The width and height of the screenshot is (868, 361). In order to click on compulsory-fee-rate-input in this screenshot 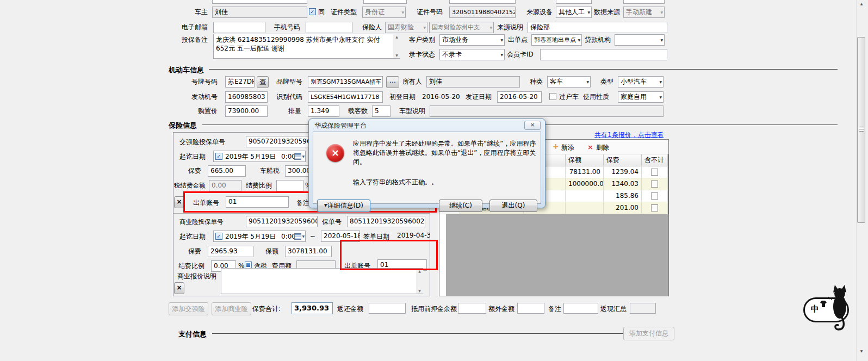, I will do `click(290, 186)`.